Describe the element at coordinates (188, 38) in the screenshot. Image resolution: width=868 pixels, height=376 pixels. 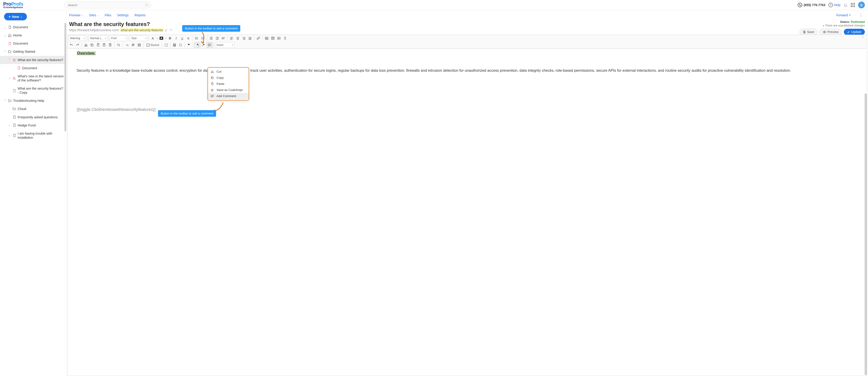
I see `strike-icon: S` at that location.